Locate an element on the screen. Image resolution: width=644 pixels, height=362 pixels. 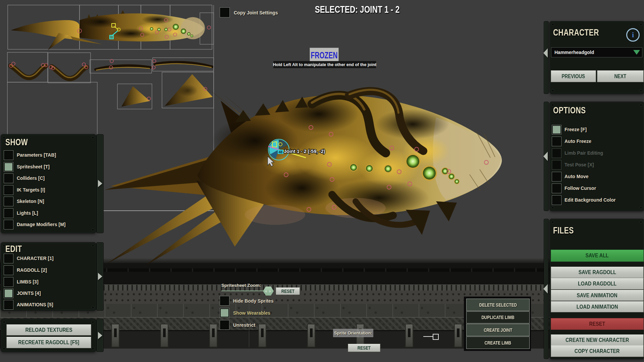
option-freeze-checkbox is located at coordinates (557, 130).